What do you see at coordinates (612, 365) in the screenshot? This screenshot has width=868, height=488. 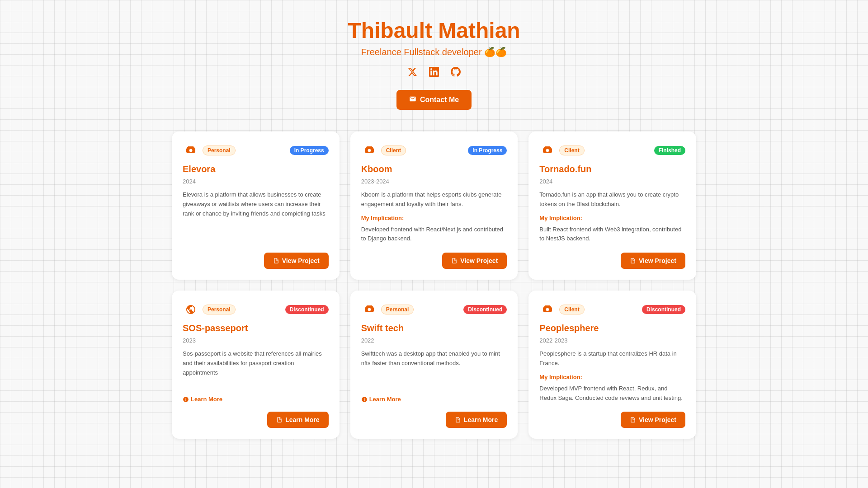 I see `card-peoplesphere: Client Discontinued Peoplesphere 2022-20…` at bounding box center [612, 365].